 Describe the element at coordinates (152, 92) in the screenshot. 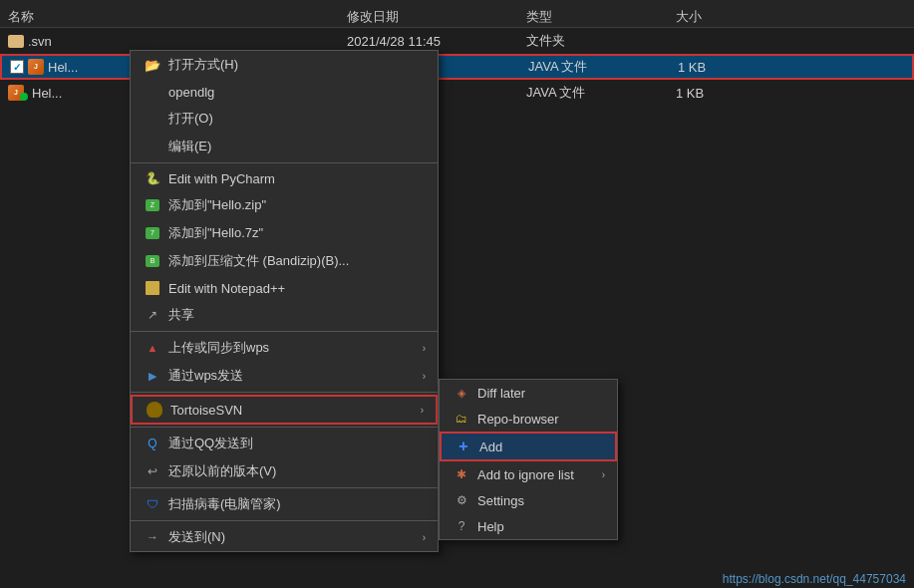

I see `opendlg-icon` at that location.